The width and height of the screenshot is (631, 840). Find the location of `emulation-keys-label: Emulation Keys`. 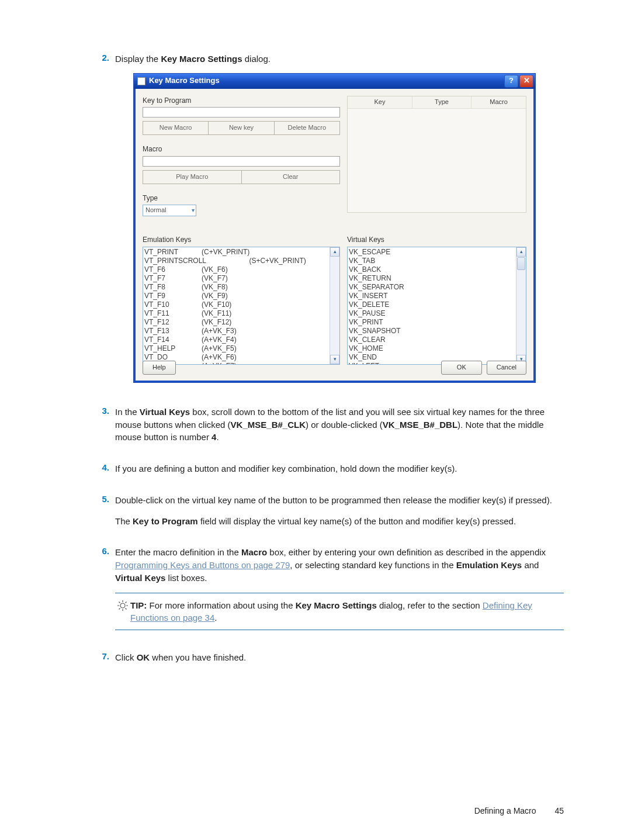

emulation-keys-label: Emulation Keys is located at coordinates (241, 240).